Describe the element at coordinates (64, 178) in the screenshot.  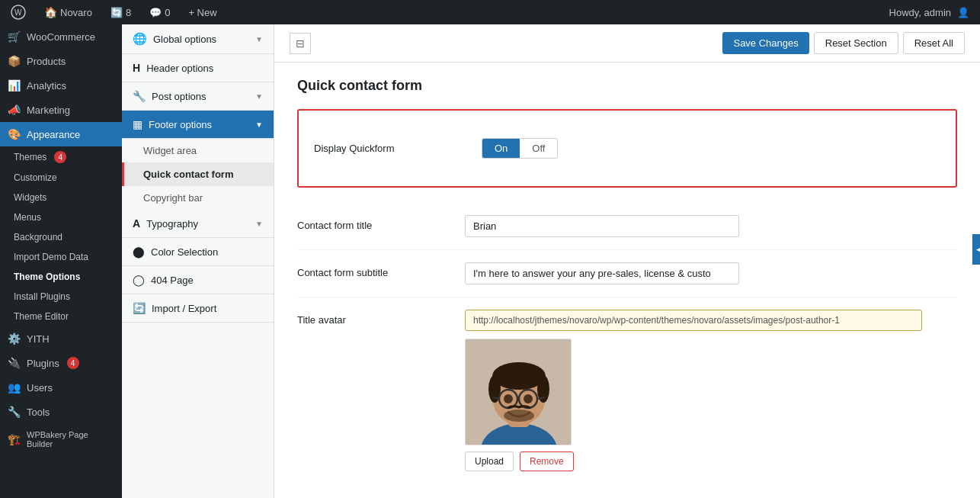
I see `sidebar-item-customize: Customize` at that location.